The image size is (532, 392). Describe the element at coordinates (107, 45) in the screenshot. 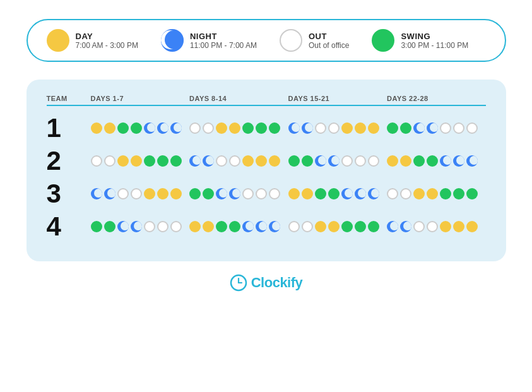

I see `day-time: 7:00 AM - 3:00 PM` at that location.